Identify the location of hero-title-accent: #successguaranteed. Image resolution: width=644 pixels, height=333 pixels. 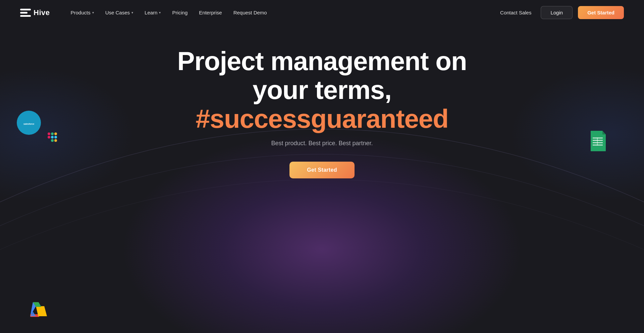
(322, 119).